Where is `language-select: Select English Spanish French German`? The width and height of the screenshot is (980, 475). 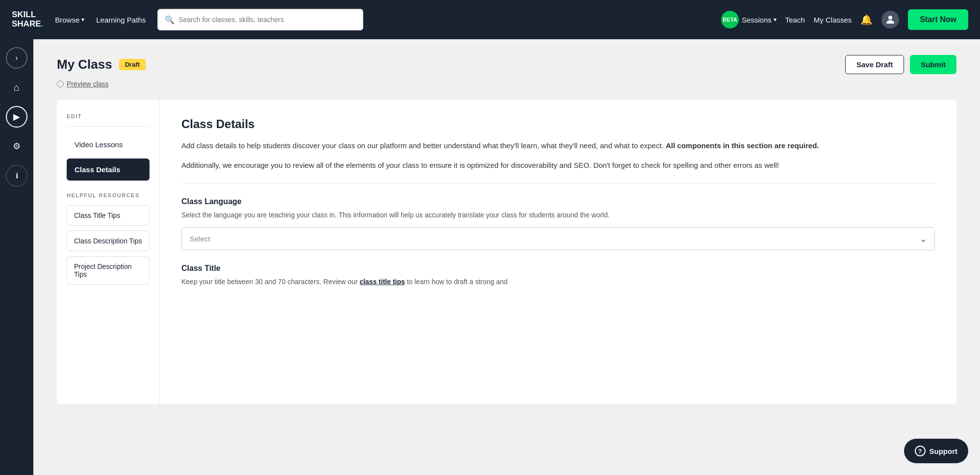
language-select: Select English Spanish French German is located at coordinates (558, 238).